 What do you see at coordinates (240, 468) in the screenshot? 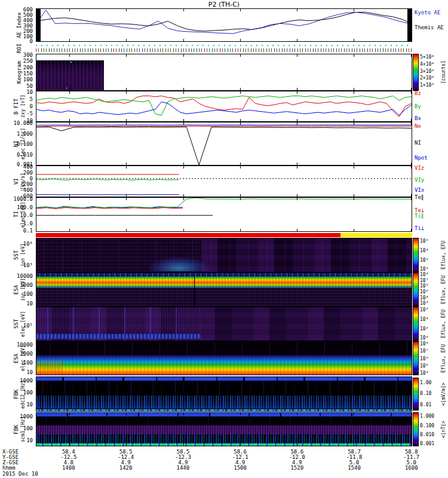
I see `ephemeris-value: 1500` at bounding box center [240, 468].